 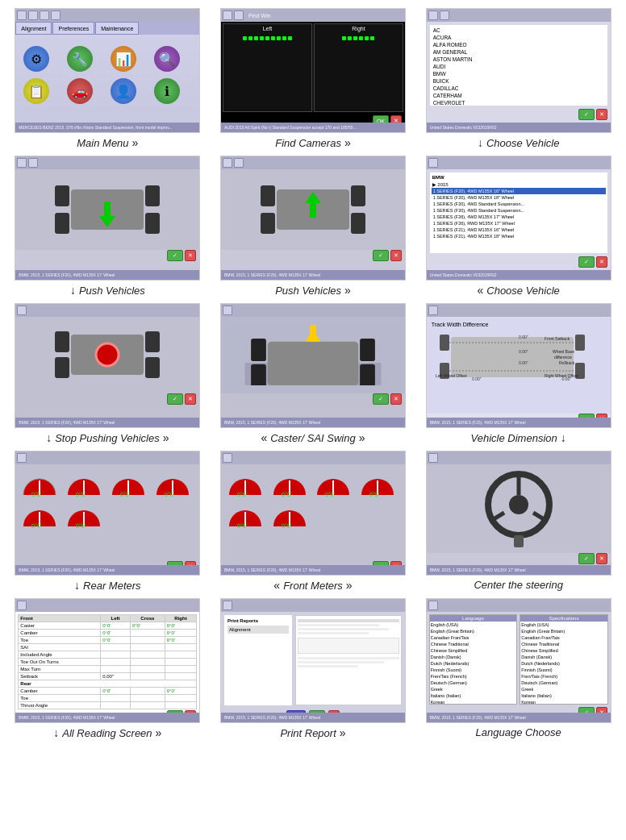 I want to click on lang-item: Italiano (Italian), so click(x=474, y=696).